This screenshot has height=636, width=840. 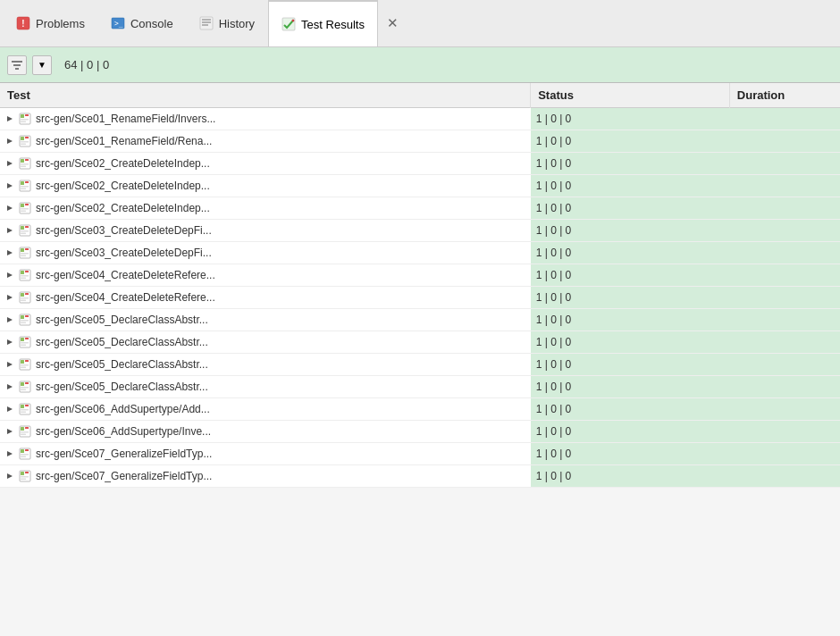 I want to click on test-name: src-gen/Sce07_GeneralizeFieldTyp..., so click(x=123, y=476).